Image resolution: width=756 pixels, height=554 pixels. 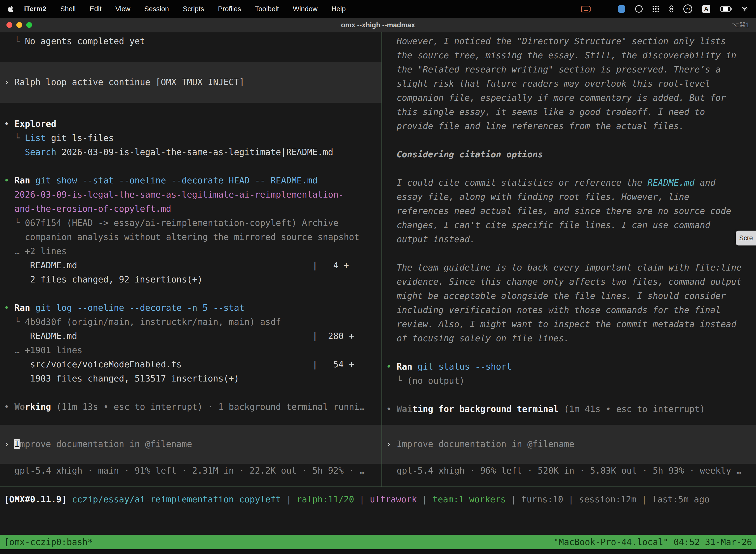 What do you see at coordinates (305, 9) in the screenshot?
I see `menu-window: Window` at bounding box center [305, 9].